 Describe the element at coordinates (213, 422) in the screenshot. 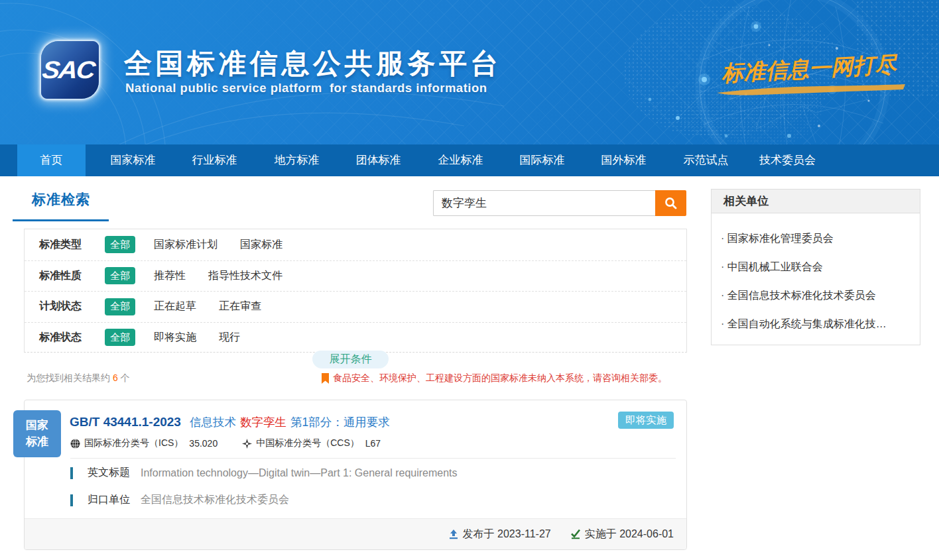

I see `title-segment: 信息技术` at that location.